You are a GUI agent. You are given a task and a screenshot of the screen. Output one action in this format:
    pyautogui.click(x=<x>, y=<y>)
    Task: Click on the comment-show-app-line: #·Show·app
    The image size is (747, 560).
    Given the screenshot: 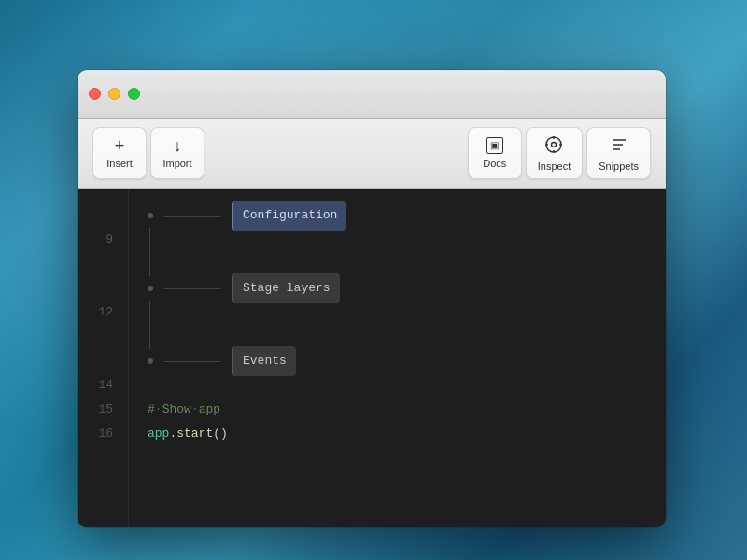 What is the action you would take?
    pyautogui.click(x=398, y=410)
    